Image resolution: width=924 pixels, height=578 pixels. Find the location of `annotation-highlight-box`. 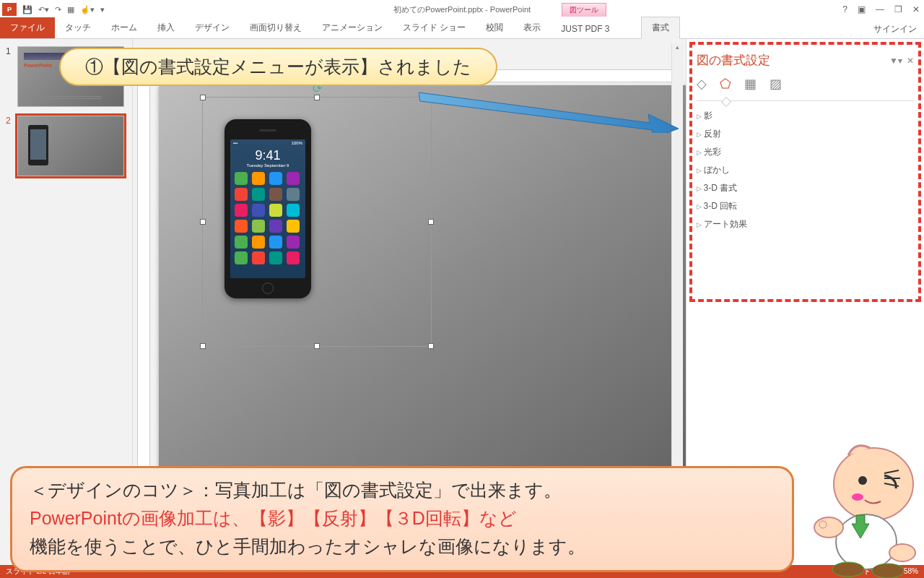

annotation-highlight-box is located at coordinates (806, 172).